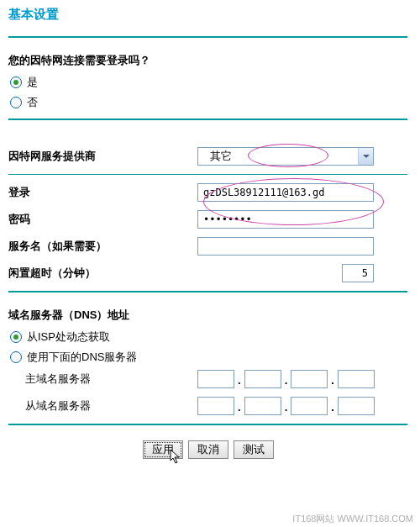 This screenshot has height=527, width=420. Describe the element at coordinates (286, 219) in the screenshot. I see `password-input` at that location.